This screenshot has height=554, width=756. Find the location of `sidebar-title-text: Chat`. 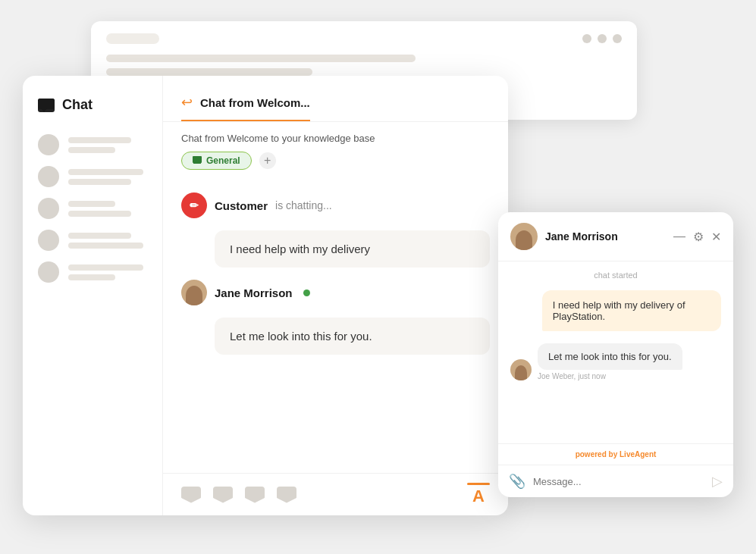

sidebar-title-text: Chat is located at coordinates (77, 105).